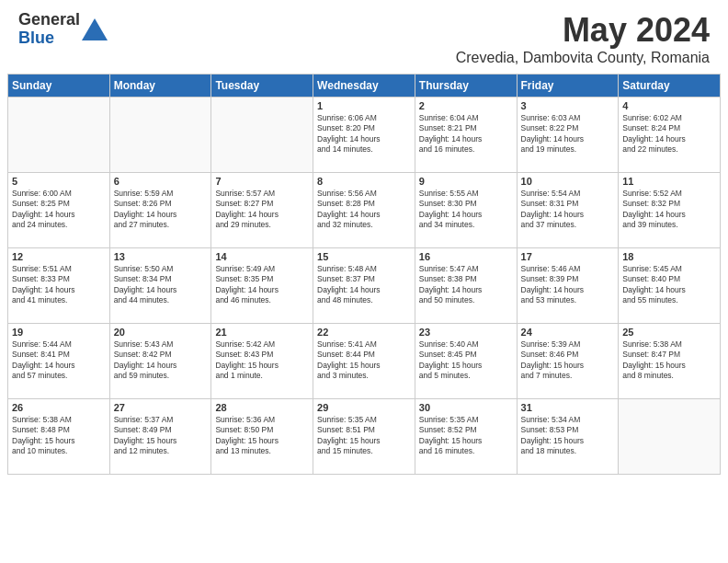  Describe the element at coordinates (364, 210) in the screenshot. I see `day-info: Sunrise: 5:56 AM Sunset: 8:28 PM Dayligh…` at that location.